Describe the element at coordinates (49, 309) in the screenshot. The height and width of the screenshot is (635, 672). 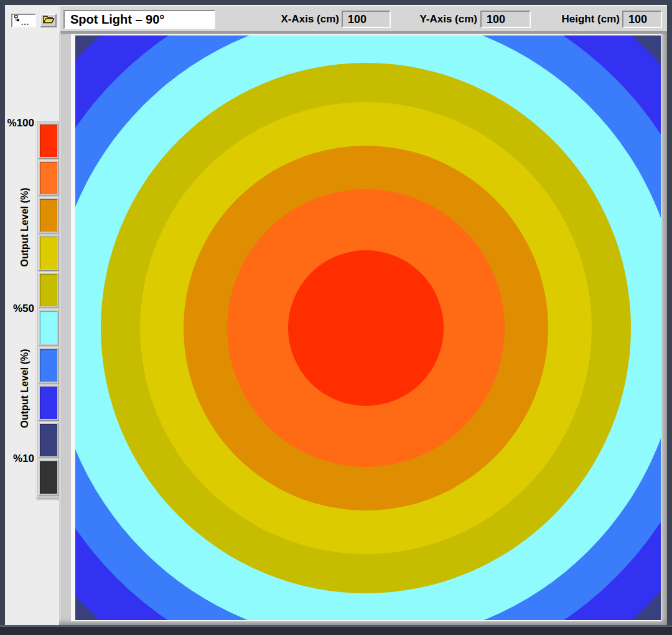
I see `colorbar` at that location.